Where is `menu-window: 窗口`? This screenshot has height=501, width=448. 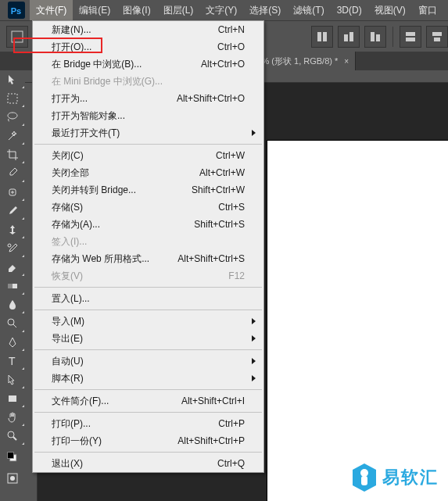
menu-window: 窗口 is located at coordinates (428, 10).